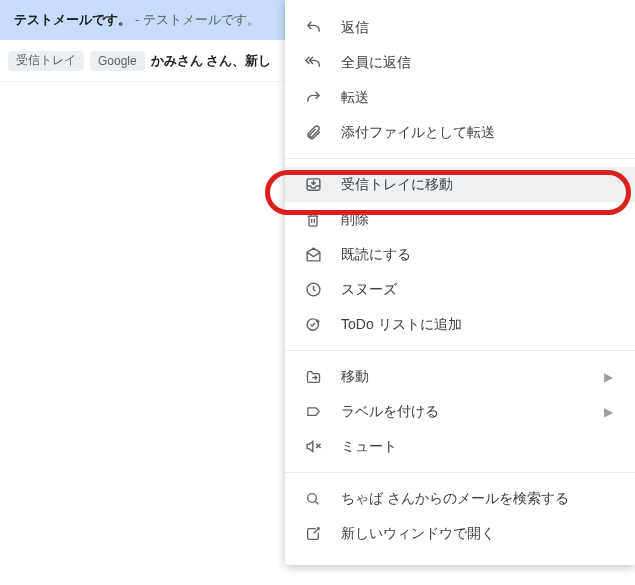  Describe the element at coordinates (198, 20) in the screenshot. I see `email-snippet: - テストメールです。` at that location.